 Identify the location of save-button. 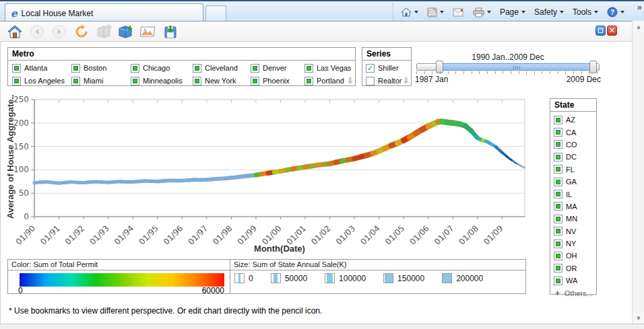
(170, 32).